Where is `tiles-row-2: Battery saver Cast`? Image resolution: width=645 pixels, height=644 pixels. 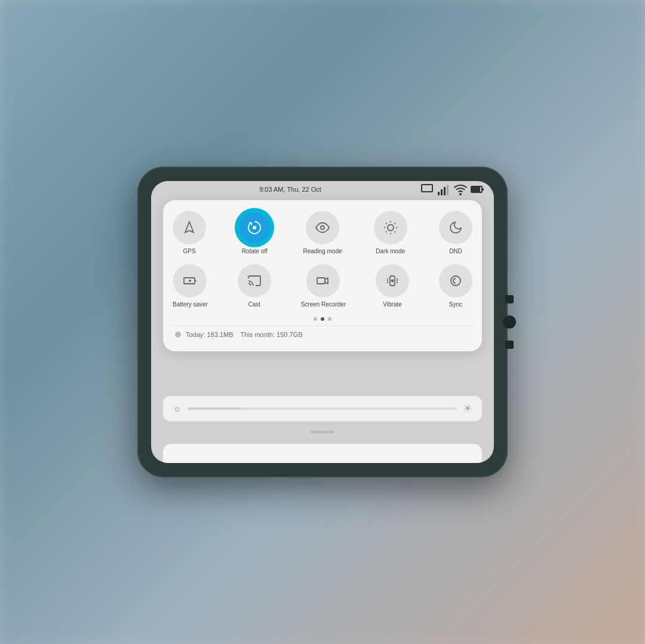 tiles-row-2: Battery saver Cast is located at coordinates (322, 286).